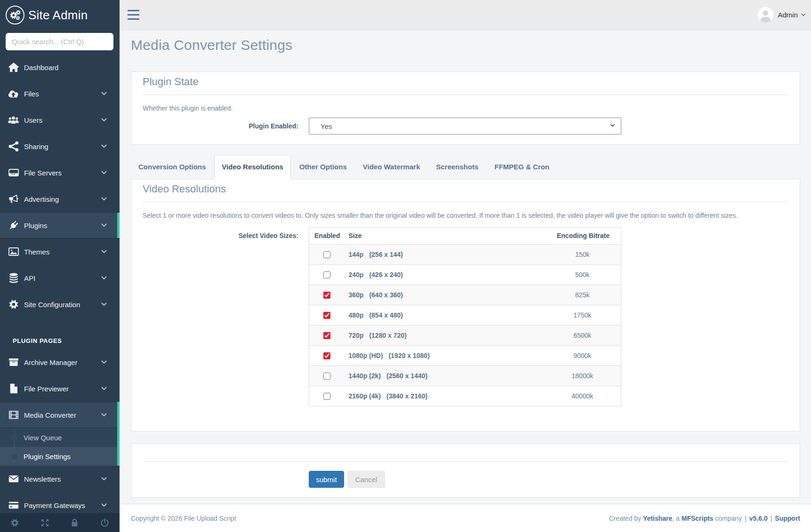 This screenshot has height=532, width=811. Describe the element at coordinates (172, 167) in the screenshot. I see `tab-conversion-options: Conversion Options` at that location.